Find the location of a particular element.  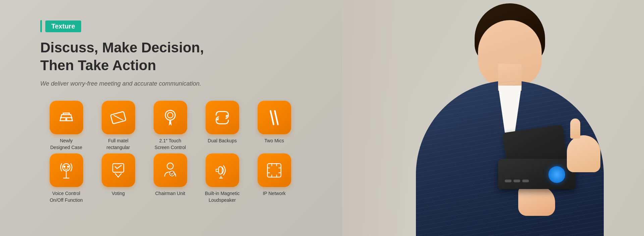

backup-icon is located at coordinates (222, 117).